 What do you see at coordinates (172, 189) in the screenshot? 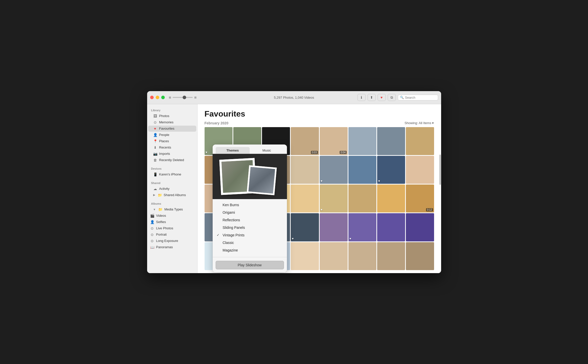
I see `sidebar: Library 🖼 Photos ⊙ Memories ♥ Favourites…` at bounding box center [172, 189].